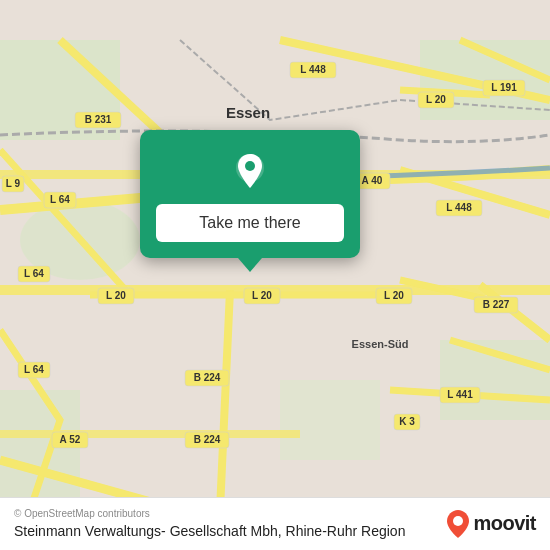 Image resolution: width=550 pixels, height=550 pixels. Describe the element at coordinates (14, 184) in the screenshot. I see `svg-text: L 9` at that location.